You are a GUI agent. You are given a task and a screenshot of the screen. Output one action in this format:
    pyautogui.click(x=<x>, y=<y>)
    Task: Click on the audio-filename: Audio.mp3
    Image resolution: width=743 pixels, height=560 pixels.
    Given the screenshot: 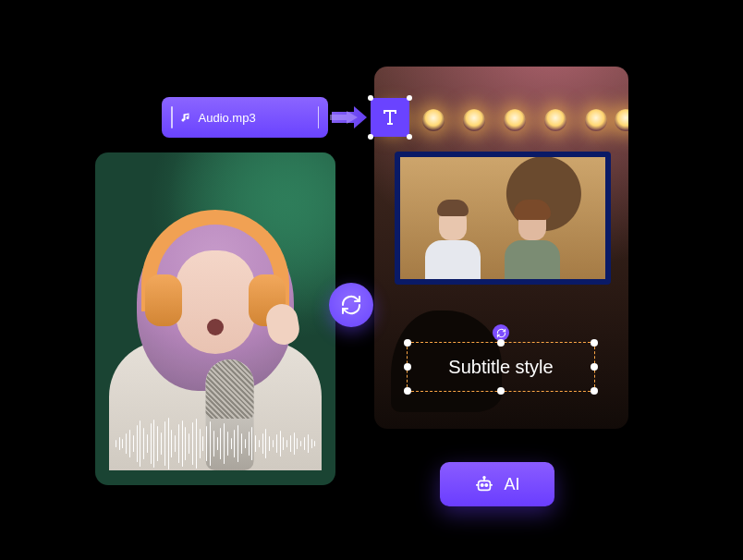 What is the action you would take?
    pyautogui.click(x=227, y=118)
    